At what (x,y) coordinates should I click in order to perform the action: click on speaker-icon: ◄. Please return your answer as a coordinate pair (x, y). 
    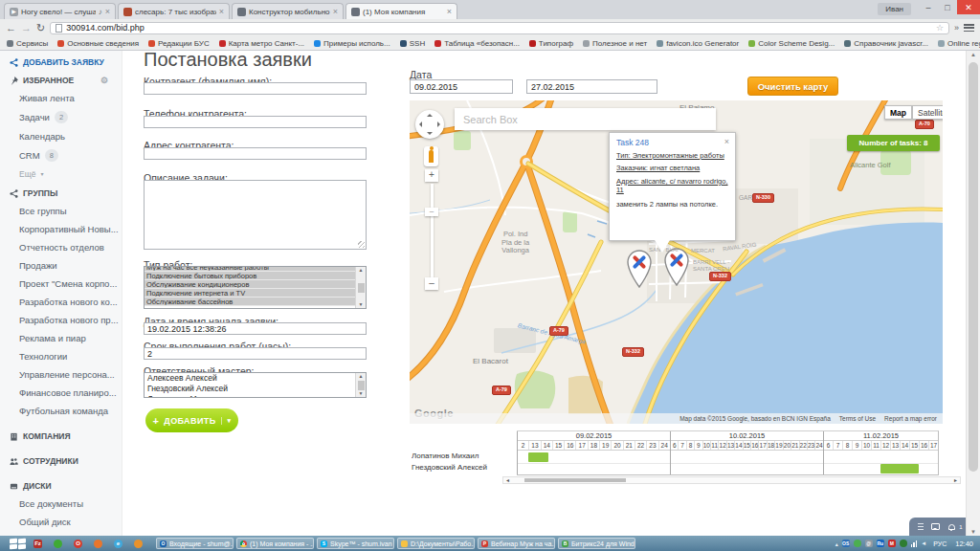
    Looking at the image, I should click on (924, 543).